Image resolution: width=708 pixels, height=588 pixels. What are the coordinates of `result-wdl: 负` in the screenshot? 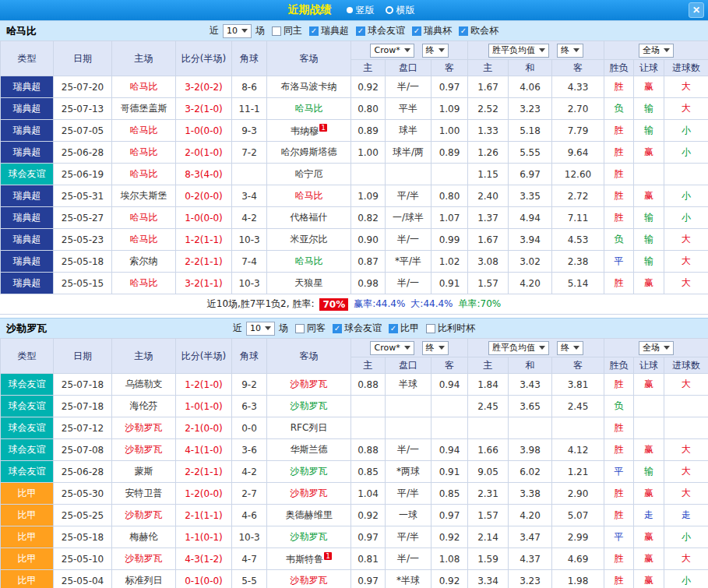 It's located at (619, 109).